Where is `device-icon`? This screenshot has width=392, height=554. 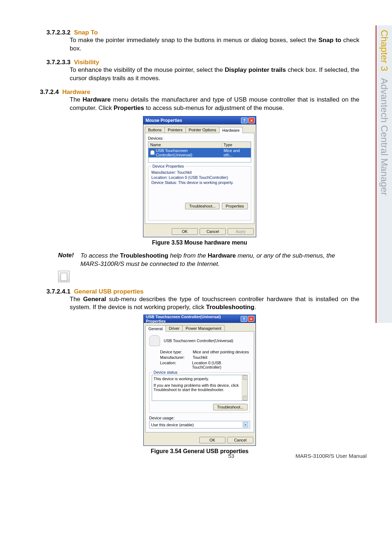
device-icon is located at coordinates (155, 341).